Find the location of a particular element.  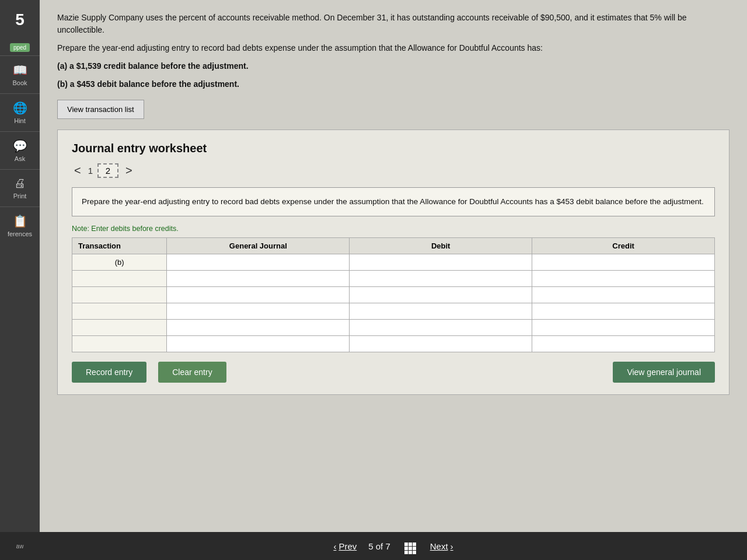

law-label: aw is located at coordinates (20, 546).